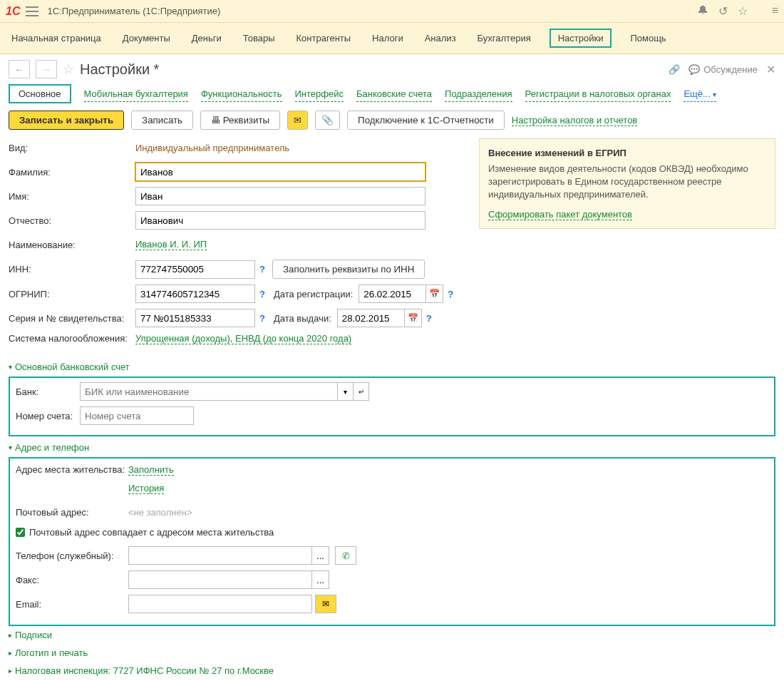 The height and width of the screenshot is (681, 784). Describe the element at coordinates (560, 215) in the screenshot. I see `info-link: Сформировать пакет документов` at that location.